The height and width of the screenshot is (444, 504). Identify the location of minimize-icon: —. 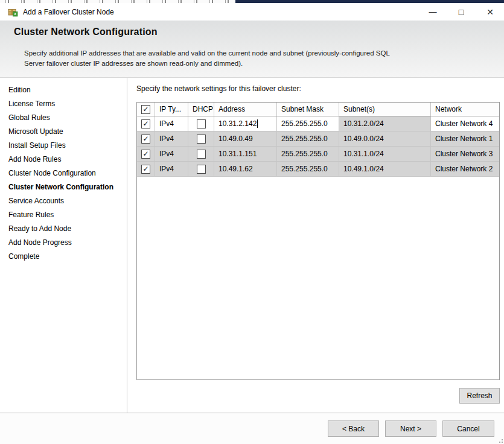
(433, 12).